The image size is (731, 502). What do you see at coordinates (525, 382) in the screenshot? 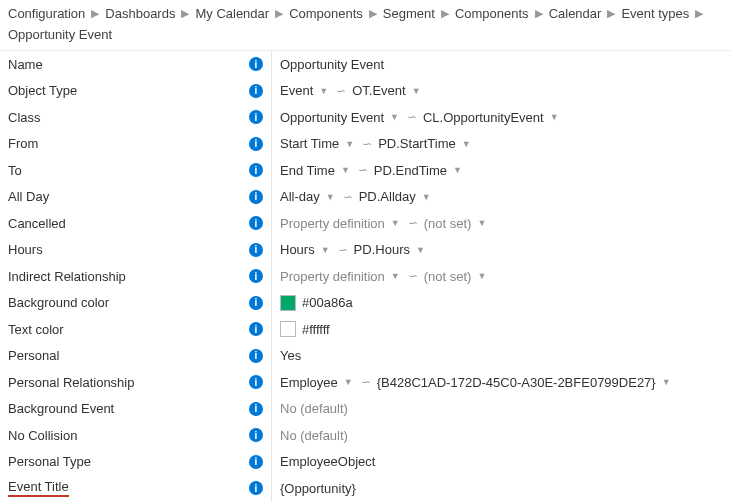
I see `value-secondary: {B428C1AD-172D-45C0-A30E-2BFE0799DE27}▼` at bounding box center [525, 382].